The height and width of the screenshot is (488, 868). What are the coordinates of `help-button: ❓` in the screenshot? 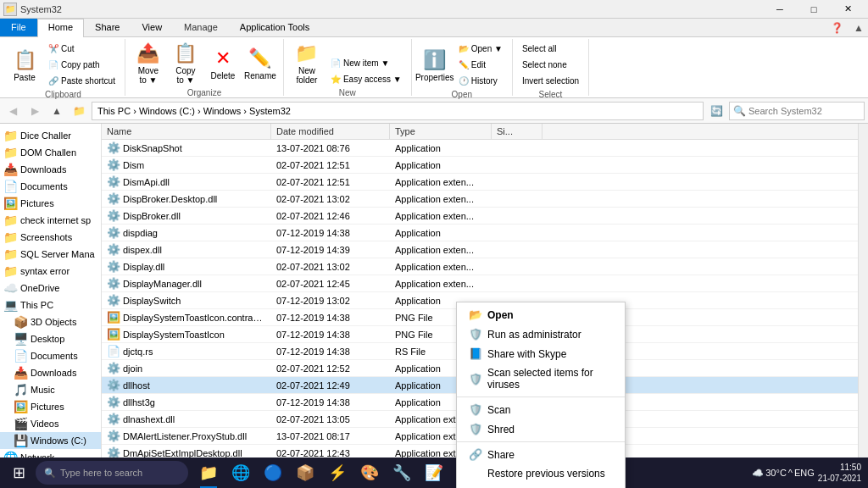 It's located at (837, 28).